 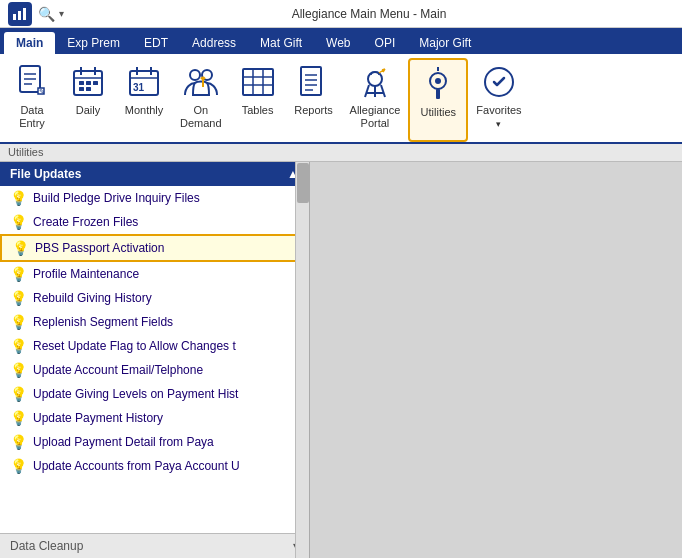 I want to click on title-bar: 🔍 ▾ Allegiance Main Menu - Main, so click(x=341, y=14).